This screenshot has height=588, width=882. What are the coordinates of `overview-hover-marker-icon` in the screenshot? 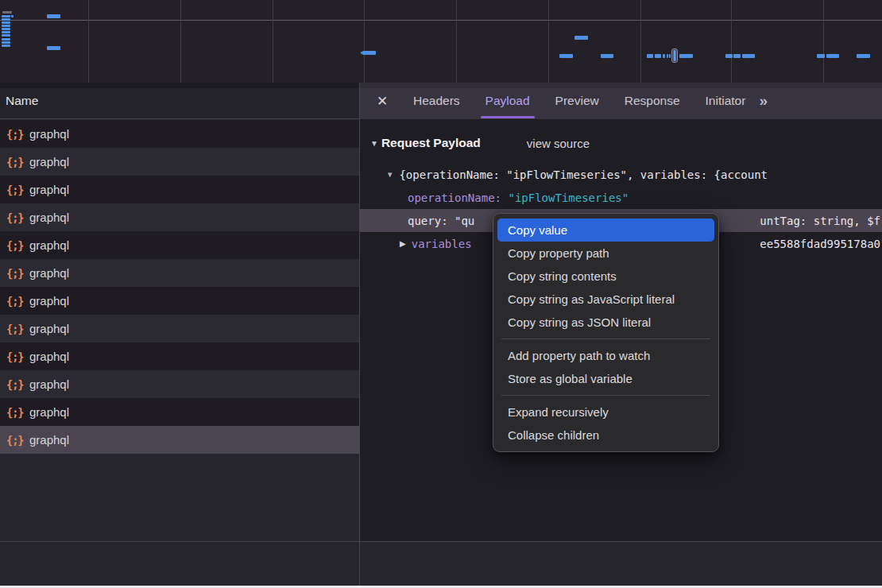 It's located at (675, 56).